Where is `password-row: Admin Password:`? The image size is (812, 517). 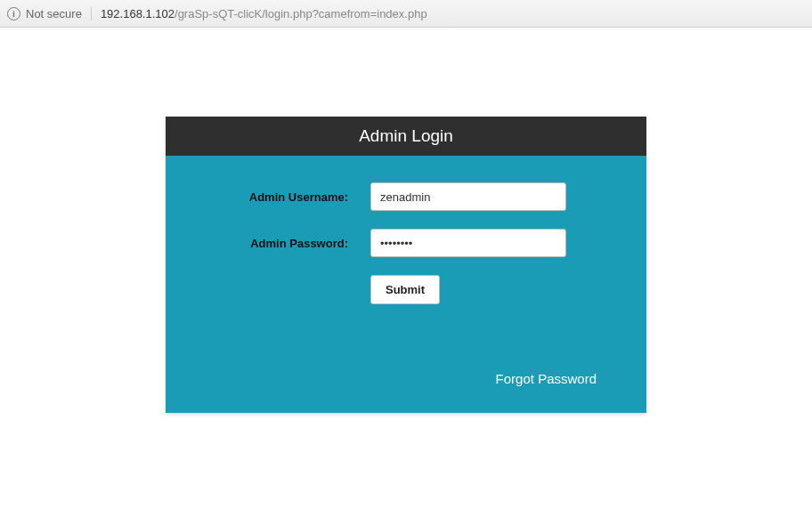 password-row: Admin Password: is located at coordinates (406, 243).